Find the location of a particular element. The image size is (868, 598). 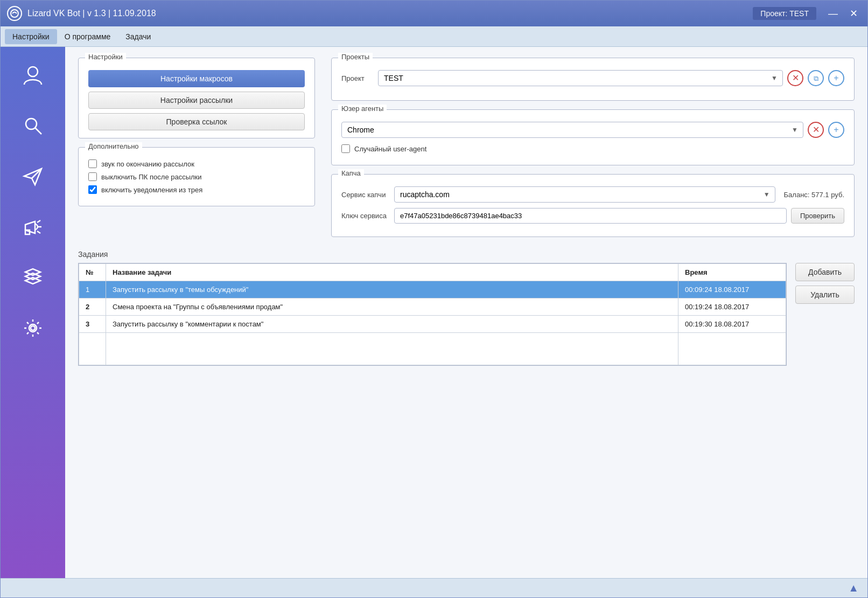

captcha-key-label: Ключ сервиса is located at coordinates (366, 215).